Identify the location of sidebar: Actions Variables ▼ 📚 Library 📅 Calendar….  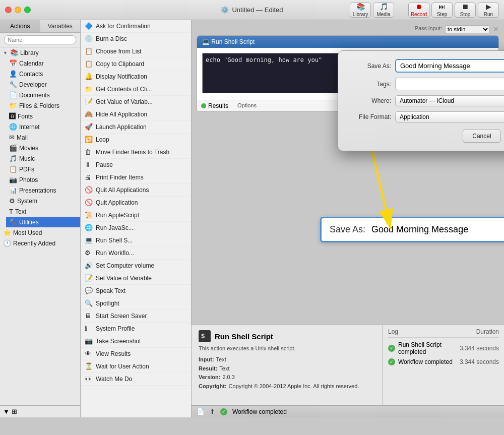
(40, 219).